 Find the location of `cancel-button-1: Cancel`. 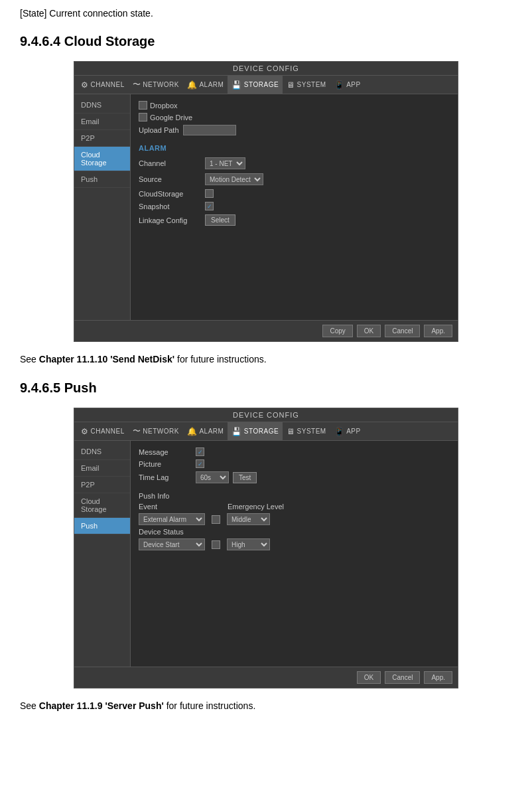

cancel-button-1: Cancel is located at coordinates (402, 331).